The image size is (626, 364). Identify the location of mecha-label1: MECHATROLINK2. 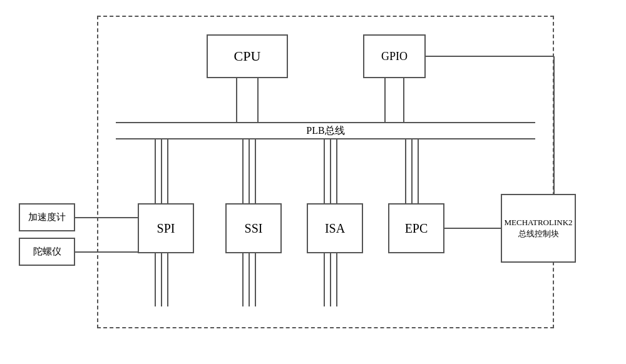
(538, 223).